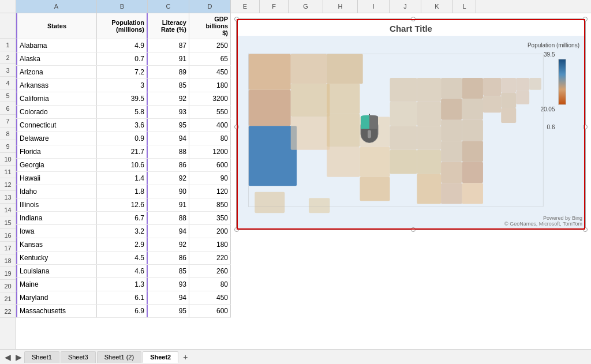 This screenshot has height=364, width=591. What do you see at coordinates (405, 6) in the screenshot?
I see `col-header-j: J` at bounding box center [405, 6].